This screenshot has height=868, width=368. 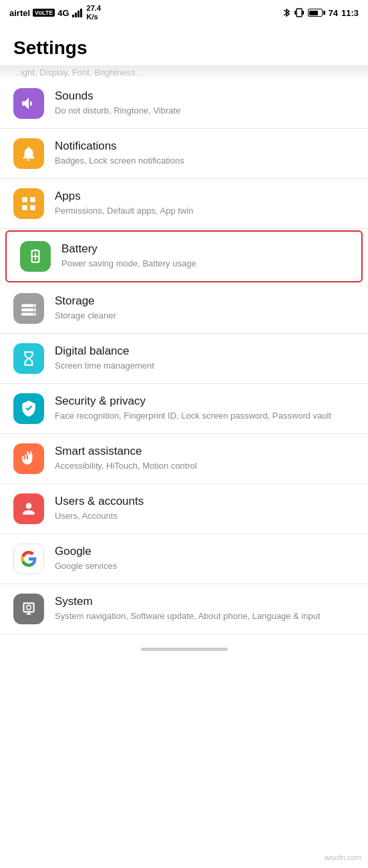 What do you see at coordinates (55, 13) in the screenshot?
I see `status-left: airtel VoLTE 4G 27.4K/s` at bounding box center [55, 13].